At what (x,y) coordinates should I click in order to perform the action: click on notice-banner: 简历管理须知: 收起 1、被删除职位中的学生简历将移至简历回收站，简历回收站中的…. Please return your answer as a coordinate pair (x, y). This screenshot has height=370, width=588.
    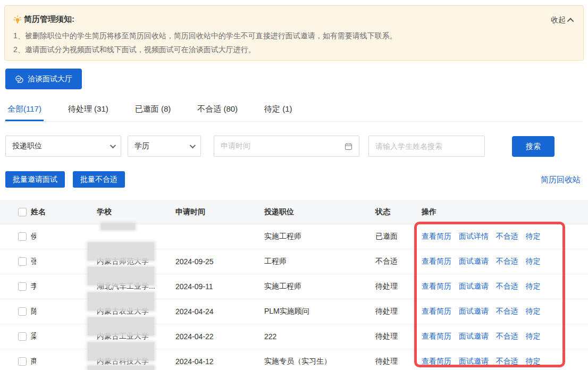
    Looking at the image, I should click on (294, 33).